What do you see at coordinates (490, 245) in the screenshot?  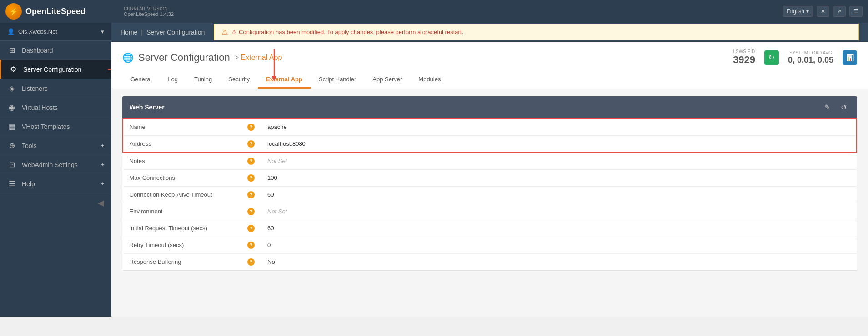 I see `table-row: Retry Timeout (secs) ? 0` at bounding box center [490, 245].